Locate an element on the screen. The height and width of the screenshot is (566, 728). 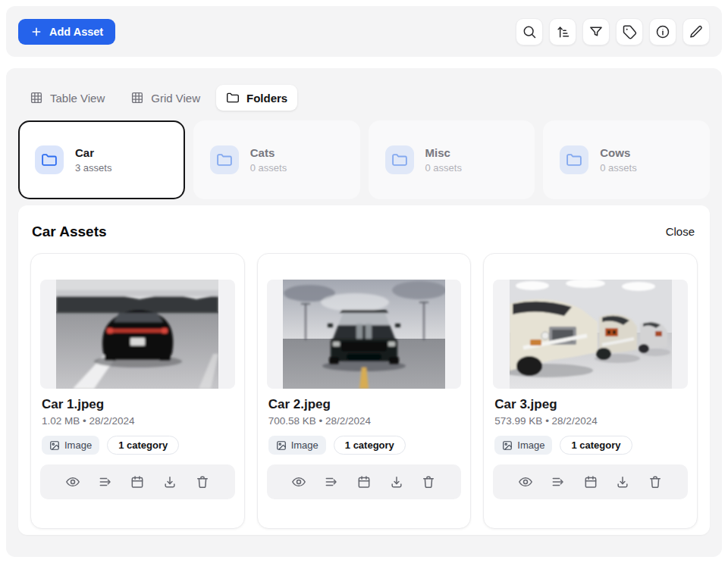
folder-card-misc: Misc 0 assets is located at coordinates (452, 160).